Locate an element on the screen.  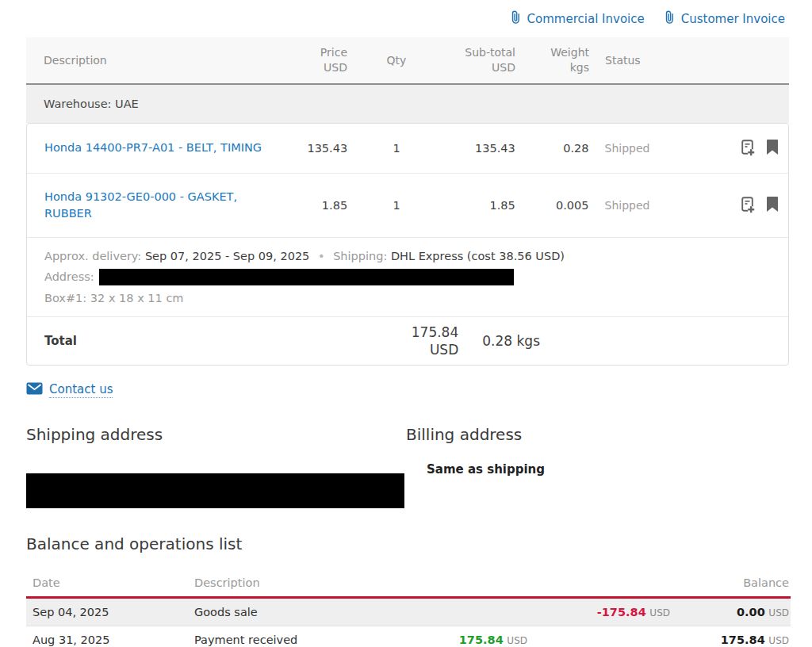
delivery-info-row: Approx. delivery: Sep 07, 2025 - Sep 09,… is located at coordinates (408, 278).